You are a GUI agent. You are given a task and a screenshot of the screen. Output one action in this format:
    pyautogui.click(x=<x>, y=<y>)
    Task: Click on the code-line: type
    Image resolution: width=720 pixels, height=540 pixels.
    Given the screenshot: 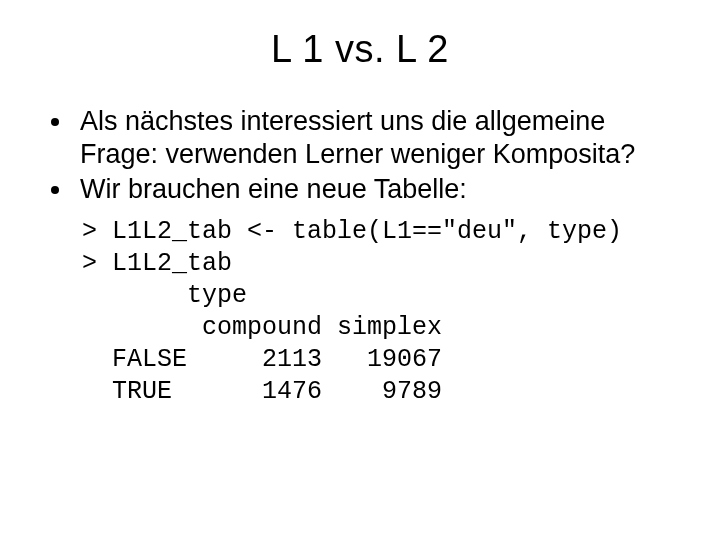 What is the action you would take?
    pyautogui.click(x=164, y=296)
    